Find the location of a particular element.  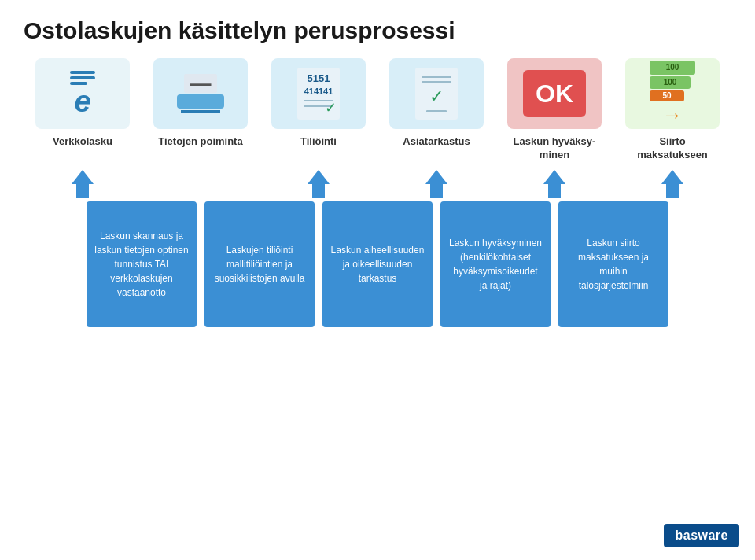

bottom-card-hyvaksyminen: Laskun hyväksyminen (henkilökohtaiset hy… is located at coordinates (495, 264).